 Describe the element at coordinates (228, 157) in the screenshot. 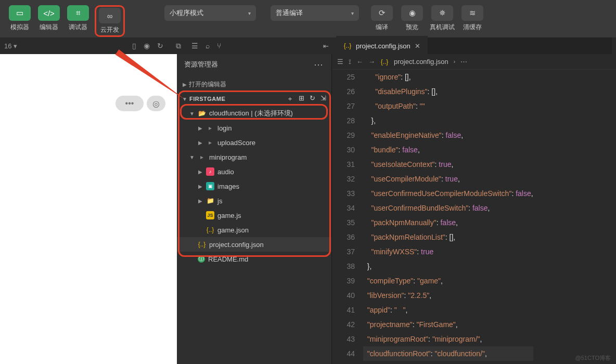

I see `file-name: miniprogram` at that location.